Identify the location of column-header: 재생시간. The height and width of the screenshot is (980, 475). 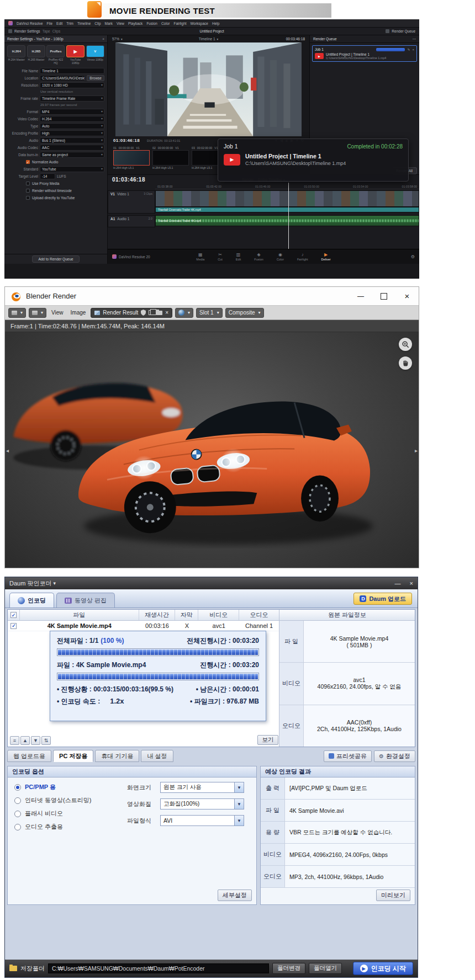
(157, 615).